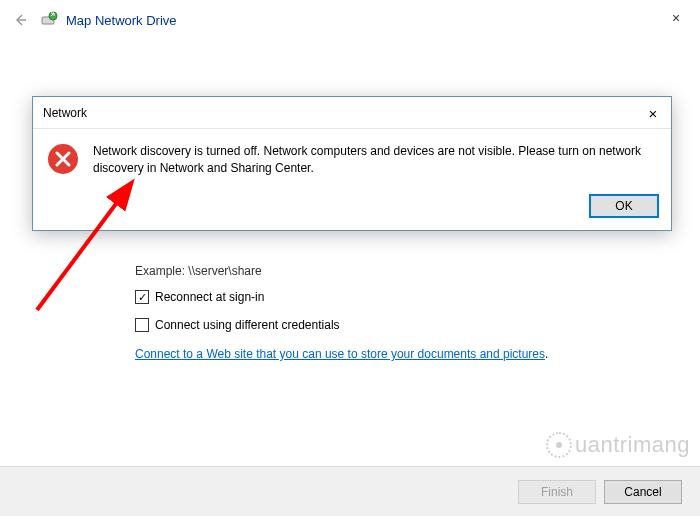 This screenshot has width=700, height=516. Describe the element at coordinates (653, 113) in the screenshot. I see `dialog-close-button: ×` at that location.